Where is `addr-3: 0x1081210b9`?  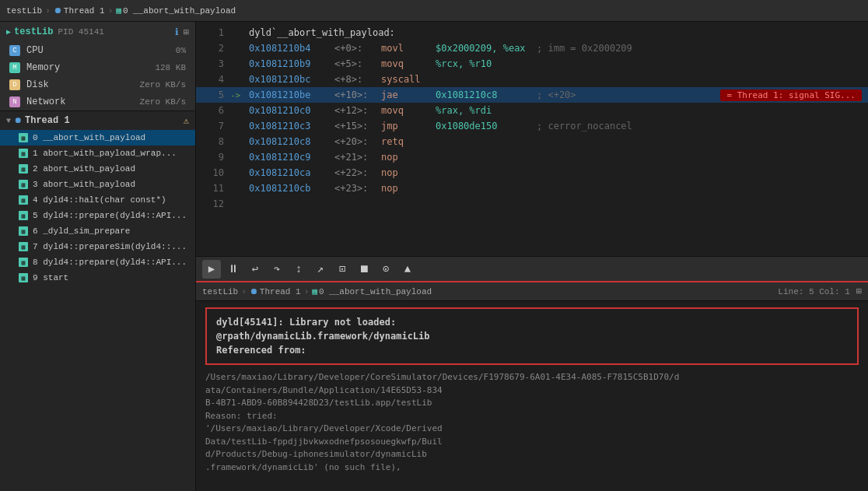
addr-3: 0x1081210b9 is located at coordinates (292, 64).